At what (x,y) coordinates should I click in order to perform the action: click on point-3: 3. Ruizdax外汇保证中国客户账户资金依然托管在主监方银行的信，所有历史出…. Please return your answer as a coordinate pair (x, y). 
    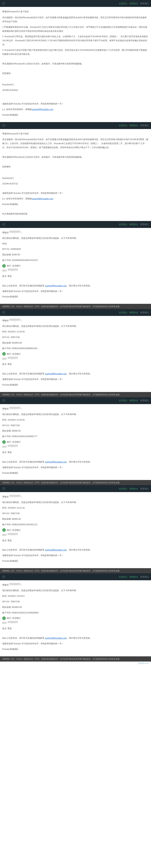
    Looking at the image, I should click on (75, 52).